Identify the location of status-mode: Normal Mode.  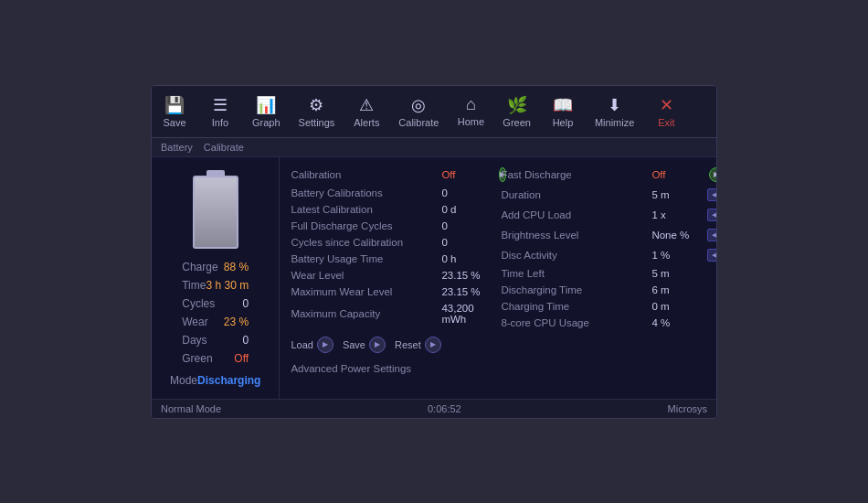
(191, 409).